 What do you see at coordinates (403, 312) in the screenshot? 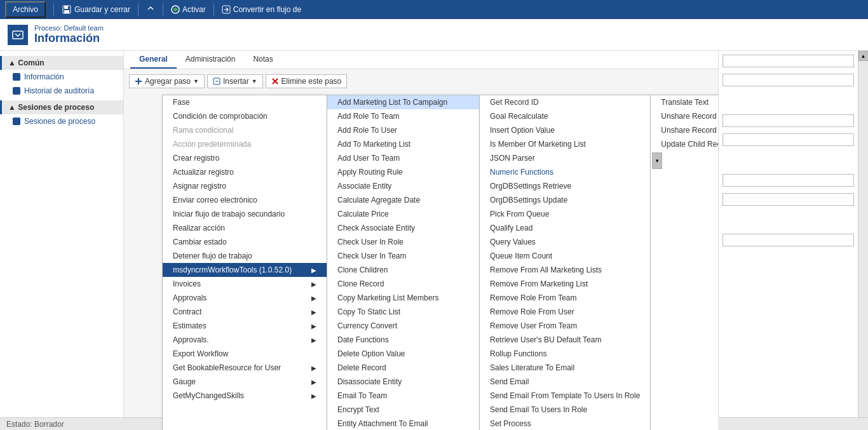
I see `menu-item-copy-static: Copy To Static List` at bounding box center [403, 312].